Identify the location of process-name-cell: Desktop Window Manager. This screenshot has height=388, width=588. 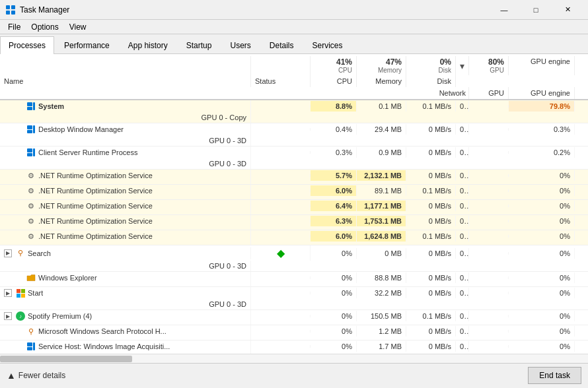
(126, 129).